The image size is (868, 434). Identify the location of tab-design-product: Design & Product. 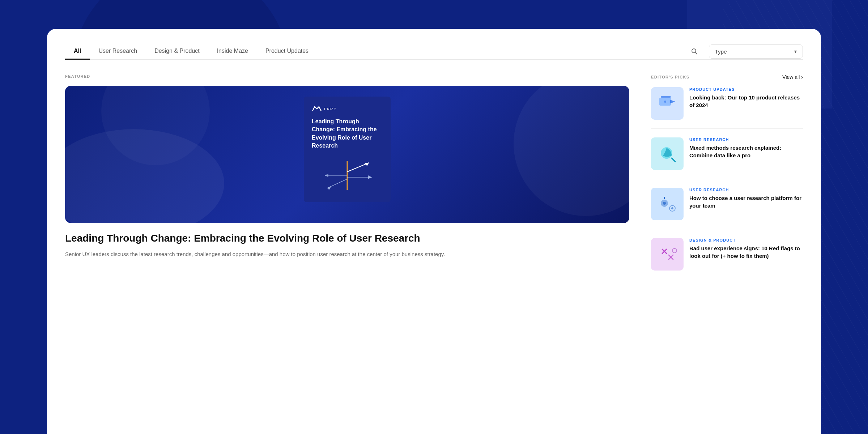
(177, 51).